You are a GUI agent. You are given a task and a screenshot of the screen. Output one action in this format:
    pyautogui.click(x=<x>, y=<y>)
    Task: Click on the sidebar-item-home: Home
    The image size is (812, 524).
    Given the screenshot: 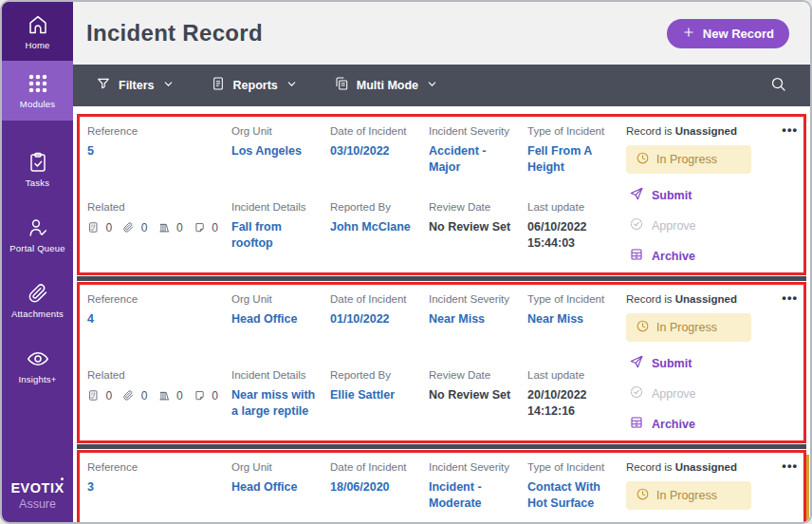 What is the action you would take?
    pyautogui.click(x=38, y=31)
    